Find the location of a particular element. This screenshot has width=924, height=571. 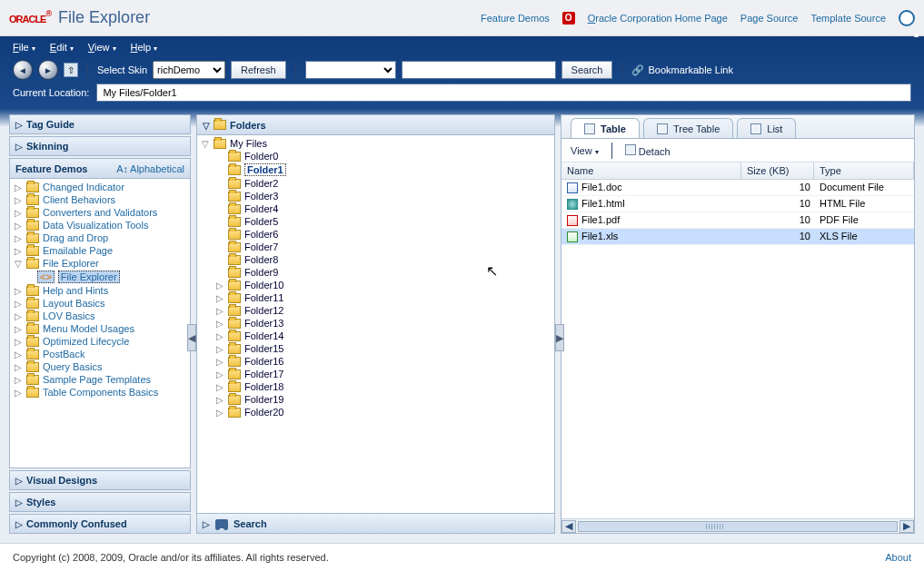

panel-styles: Styles is located at coordinates (100, 502).